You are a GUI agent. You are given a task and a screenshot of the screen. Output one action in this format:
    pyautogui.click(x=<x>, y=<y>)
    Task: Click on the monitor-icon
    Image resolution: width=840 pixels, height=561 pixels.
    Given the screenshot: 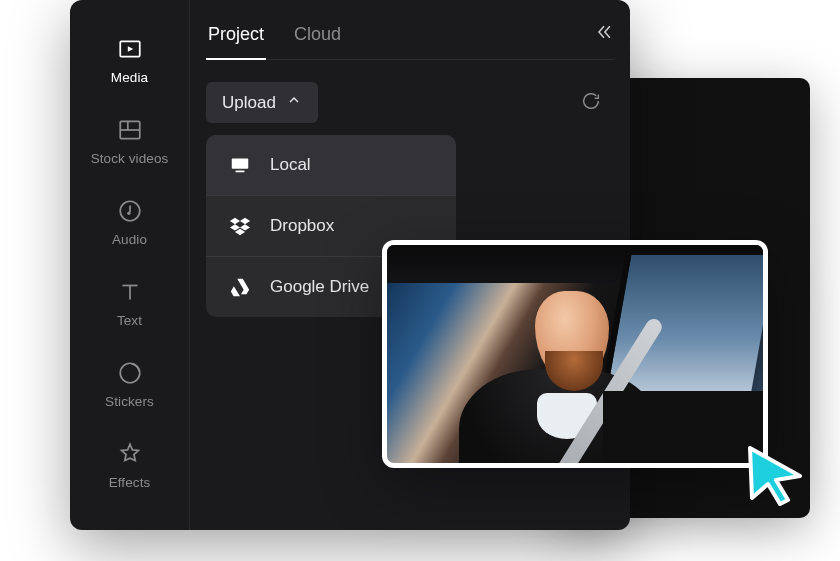 What is the action you would take?
    pyautogui.click(x=240, y=165)
    